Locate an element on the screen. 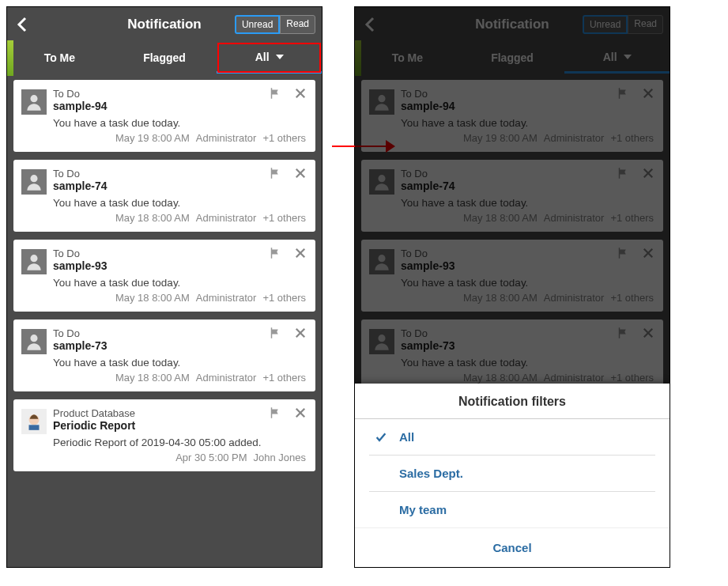  tab-to-me: To Me is located at coordinates (60, 58).